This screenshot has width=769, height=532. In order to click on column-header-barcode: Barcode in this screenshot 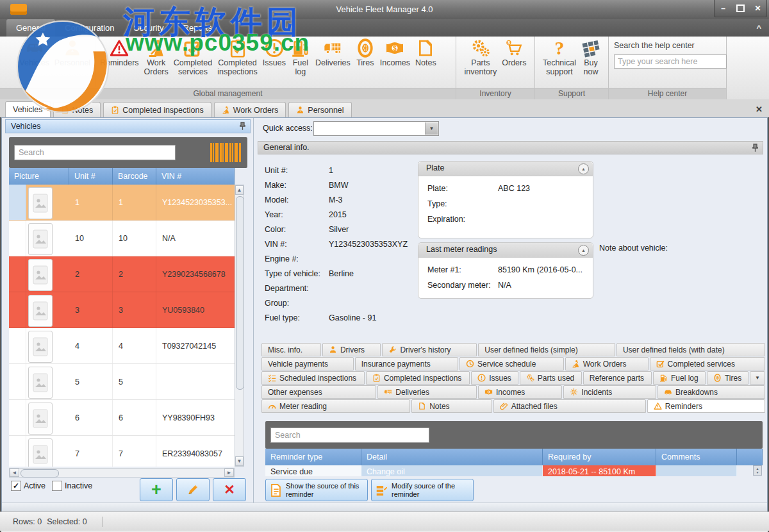, I will do `click(135, 176)`.